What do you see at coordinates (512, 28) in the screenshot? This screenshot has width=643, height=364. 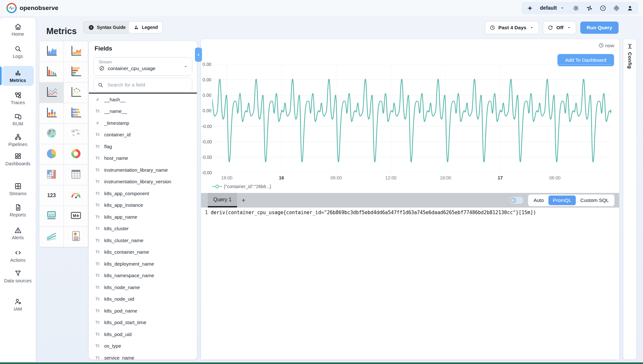 I see `time-range-select: Past 4 Days` at bounding box center [512, 28].